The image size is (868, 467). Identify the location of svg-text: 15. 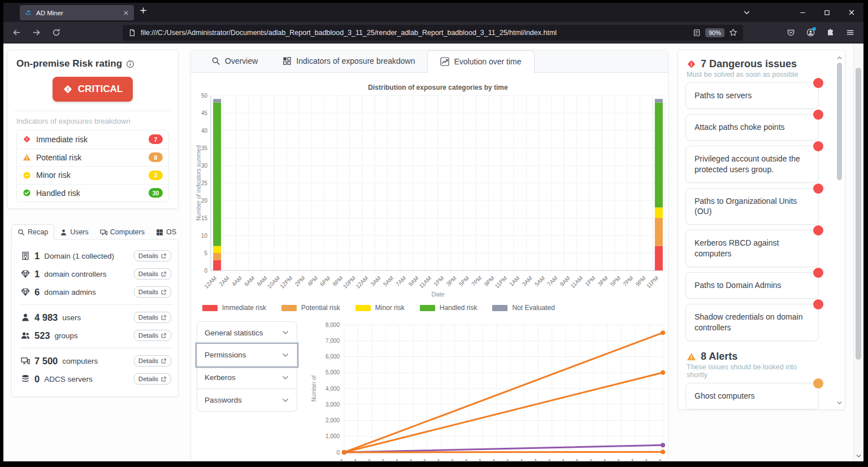
(205, 218).